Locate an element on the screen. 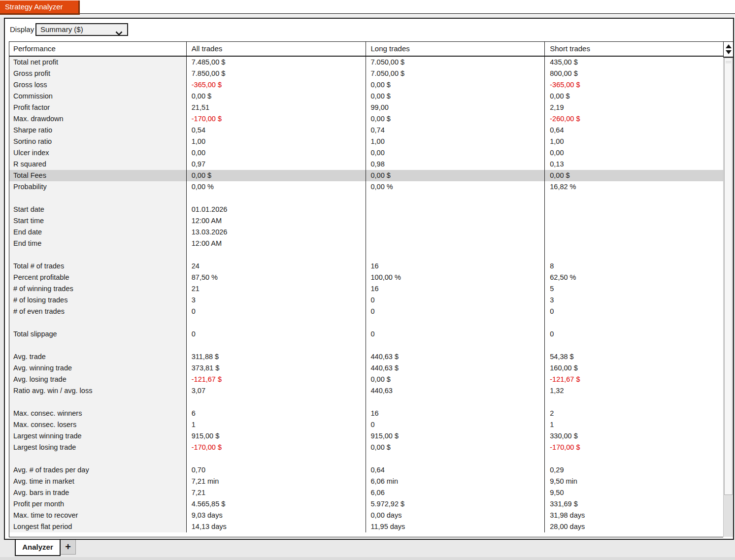 Image resolution: width=735 pixels, height=560 pixels. table-row: Total slippage 0 0 0 is located at coordinates (367, 334).